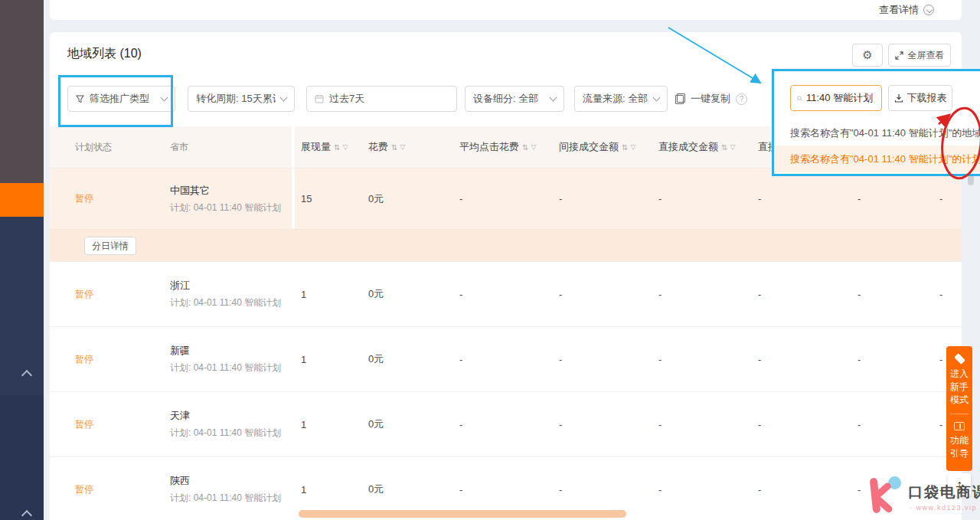 The width and height of the screenshot is (980, 520). What do you see at coordinates (959, 377) in the screenshot?
I see `newbie-mode-button: 进入新手模式` at bounding box center [959, 377].